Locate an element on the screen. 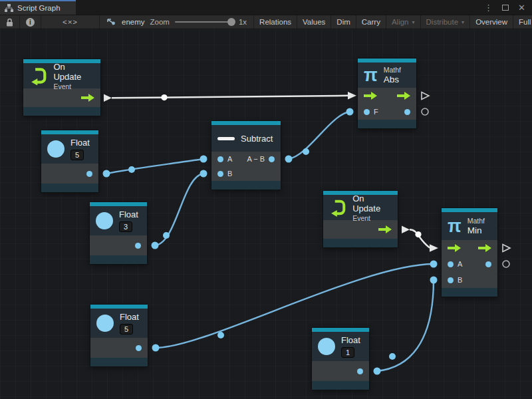  wire-float5-to-subtract-a is located at coordinates (156, 166).